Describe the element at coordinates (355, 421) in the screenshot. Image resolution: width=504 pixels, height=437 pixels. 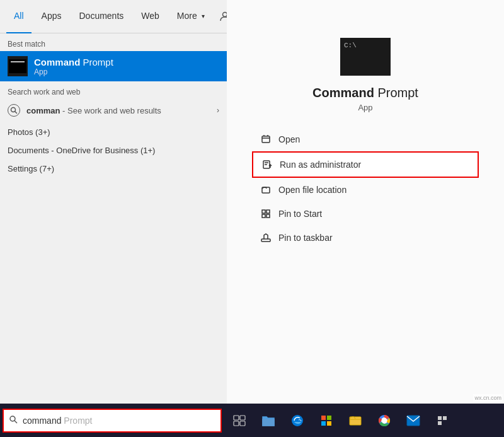
I see `taskbar-file-manager` at that location.